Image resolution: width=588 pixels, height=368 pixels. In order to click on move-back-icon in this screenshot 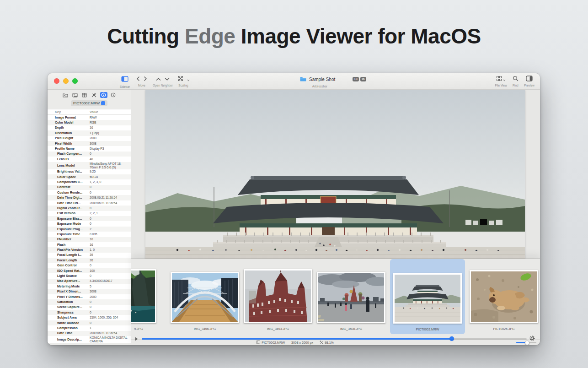, I will do `click(138, 79)`.